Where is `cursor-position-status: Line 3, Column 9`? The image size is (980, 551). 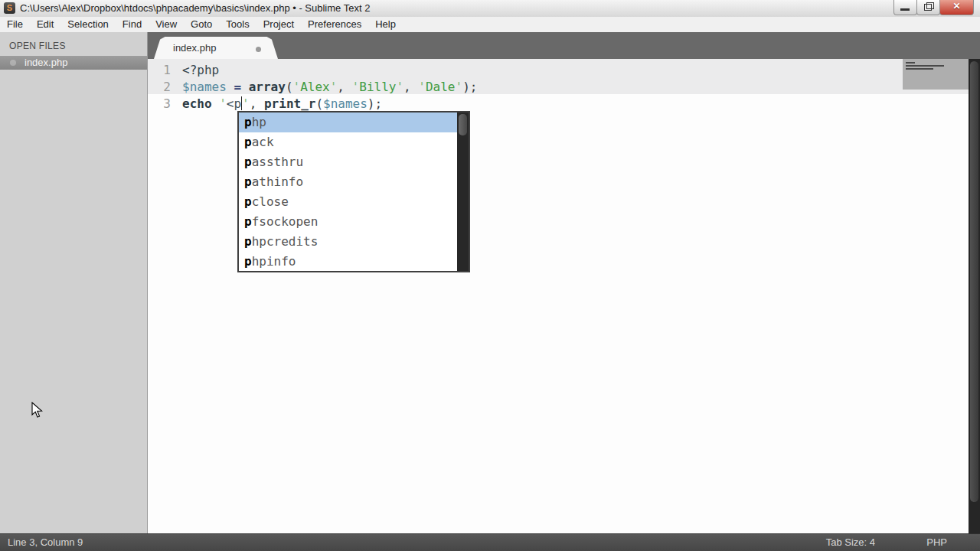 cursor-position-status: Line 3, Column 9 is located at coordinates (45, 543).